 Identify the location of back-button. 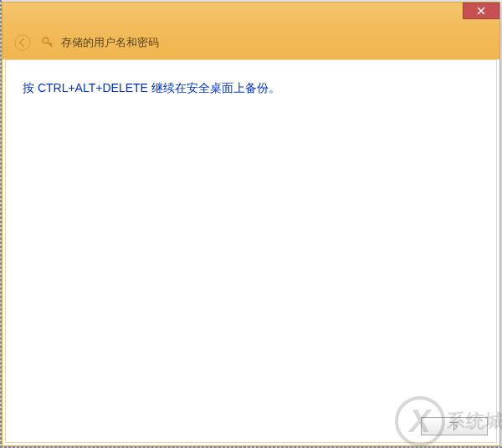
(23, 43).